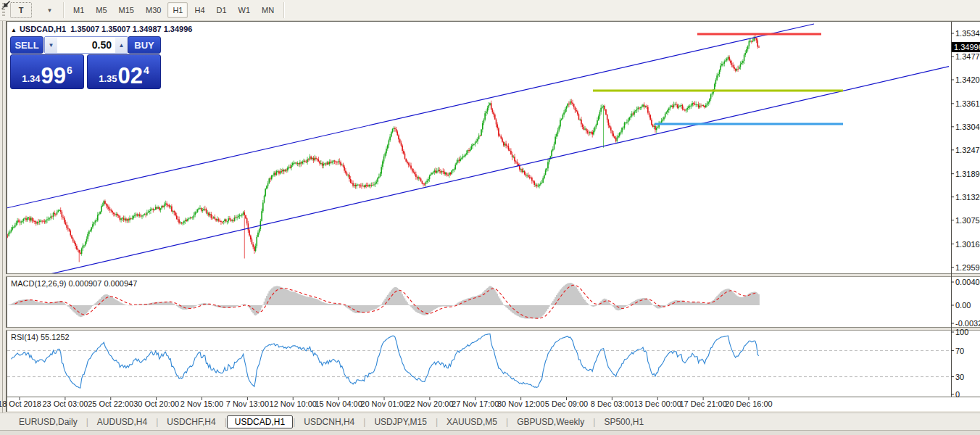 This screenshot has height=435, width=980. What do you see at coordinates (293, 404) in the screenshot?
I see `time-axis-label: 12 Nov 10:00` at bounding box center [293, 404].